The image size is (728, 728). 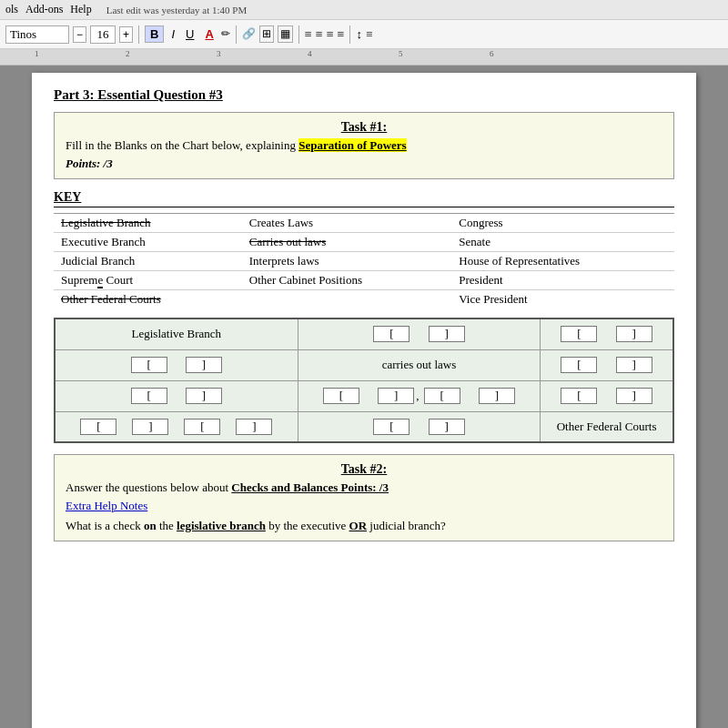 What do you see at coordinates (364, 146) in the screenshot?
I see `task1-description: Fill in the Blanks on the Chart below, e…` at bounding box center [364, 146].